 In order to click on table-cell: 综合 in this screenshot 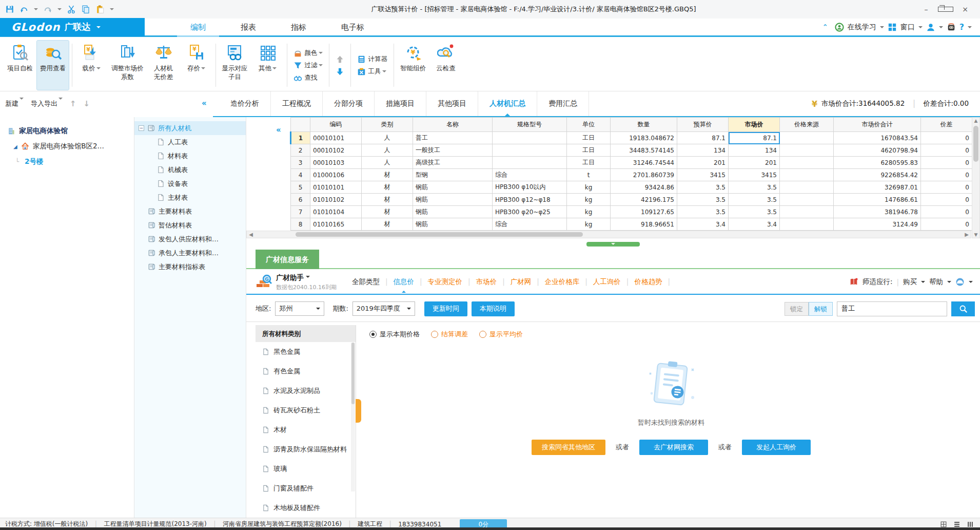, I will do `click(530, 175)`.